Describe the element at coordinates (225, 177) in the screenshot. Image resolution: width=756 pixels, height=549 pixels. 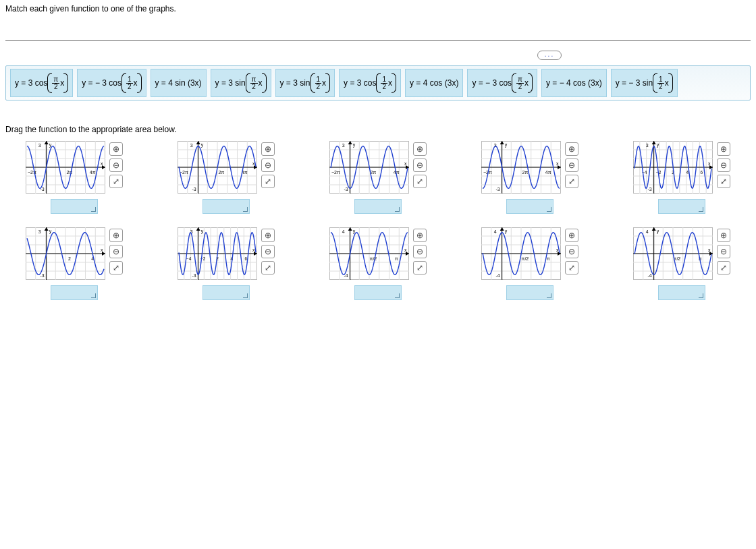
I see `graph-cell-1: yx3-3−2π2π4π⊕⊖⤢` at that location.